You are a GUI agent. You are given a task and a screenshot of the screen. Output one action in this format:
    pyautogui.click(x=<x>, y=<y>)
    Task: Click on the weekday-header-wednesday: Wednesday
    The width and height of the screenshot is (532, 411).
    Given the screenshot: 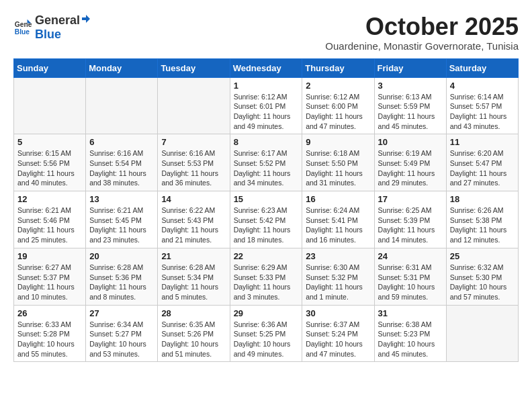 What is the action you would take?
    pyautogui.click(x=266, y=68)
    